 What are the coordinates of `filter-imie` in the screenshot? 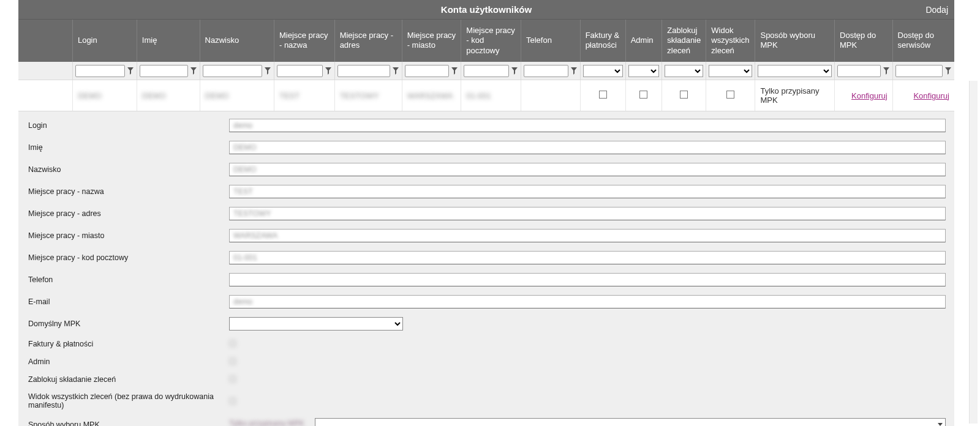 It's located at (164, 71).